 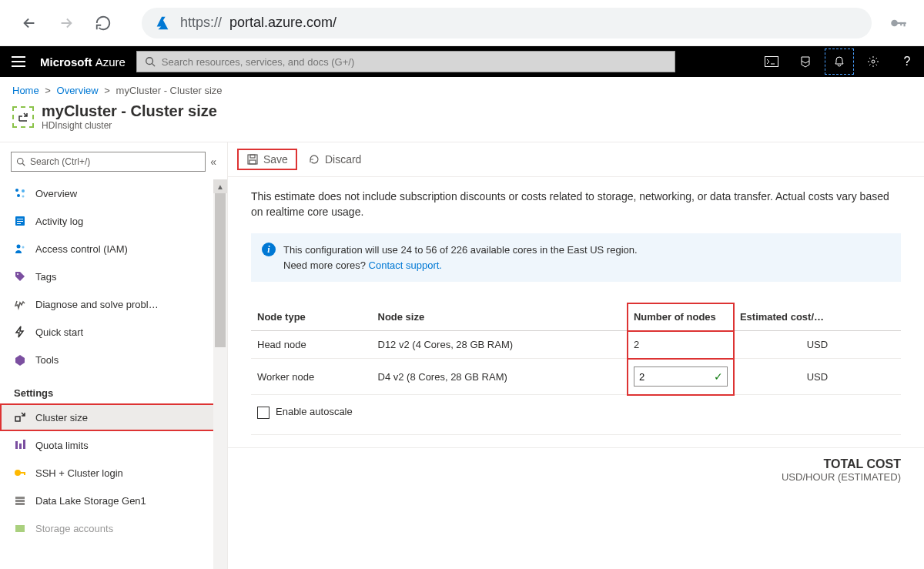 What do you see at coordinates (818, 377) in the screenshot?
I see `cell-cost: USD` at bounding box center [818, 377].